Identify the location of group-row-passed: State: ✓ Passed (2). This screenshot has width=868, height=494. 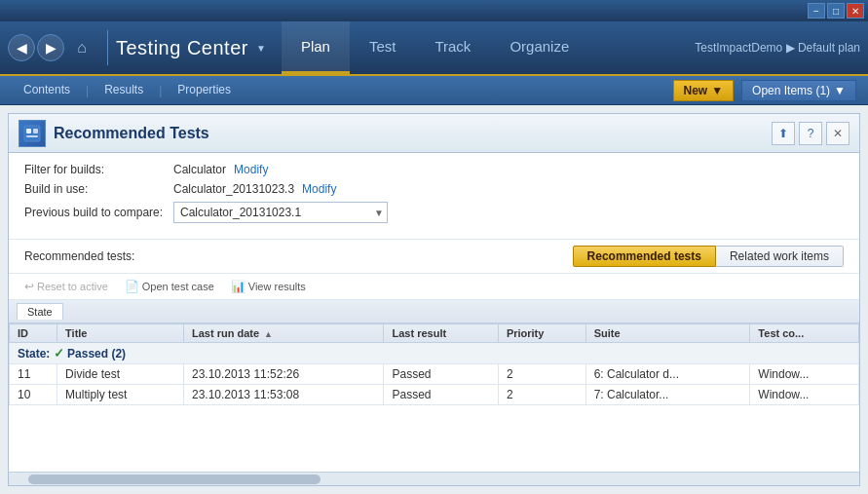
(434, 354).